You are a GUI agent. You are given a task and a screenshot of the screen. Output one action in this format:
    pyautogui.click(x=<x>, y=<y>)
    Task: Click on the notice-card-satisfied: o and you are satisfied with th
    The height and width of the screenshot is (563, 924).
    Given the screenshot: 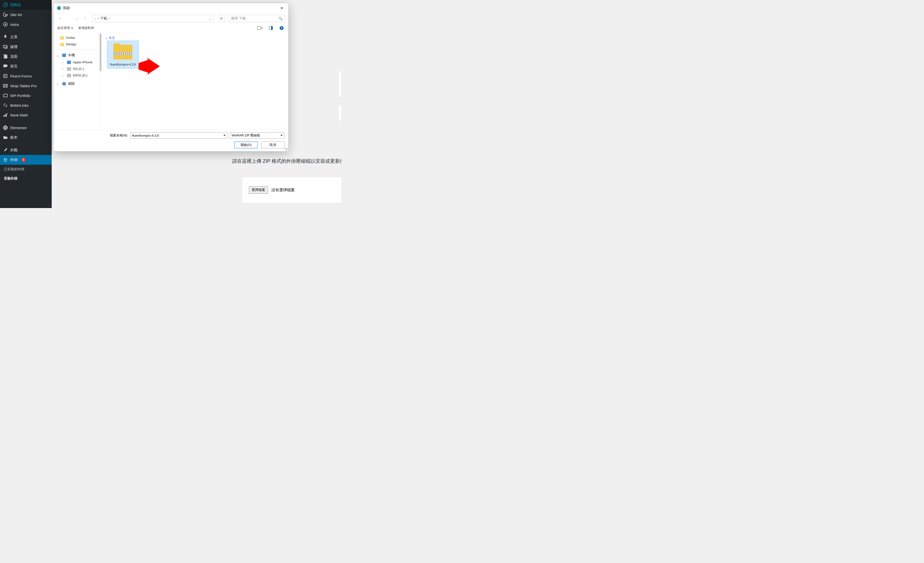 What is the action you would take?
    pyautogui.click(x=340, y=113)
    